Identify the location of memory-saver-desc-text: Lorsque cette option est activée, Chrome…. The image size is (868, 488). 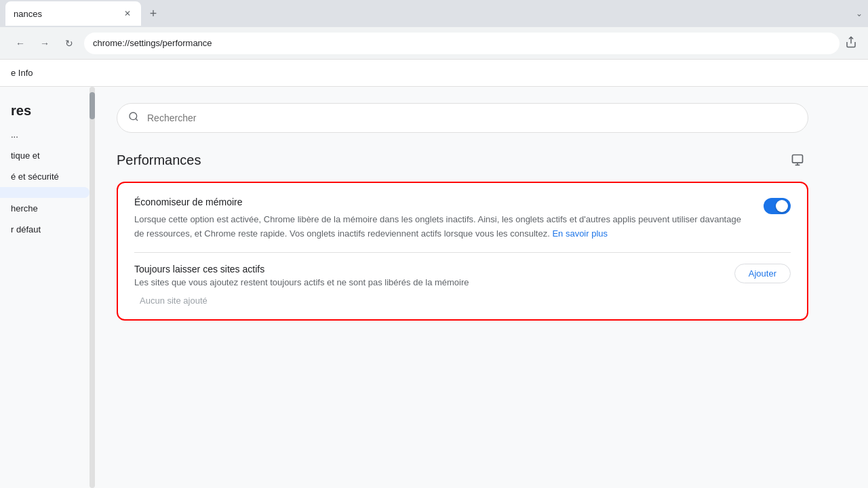
(438, 226).